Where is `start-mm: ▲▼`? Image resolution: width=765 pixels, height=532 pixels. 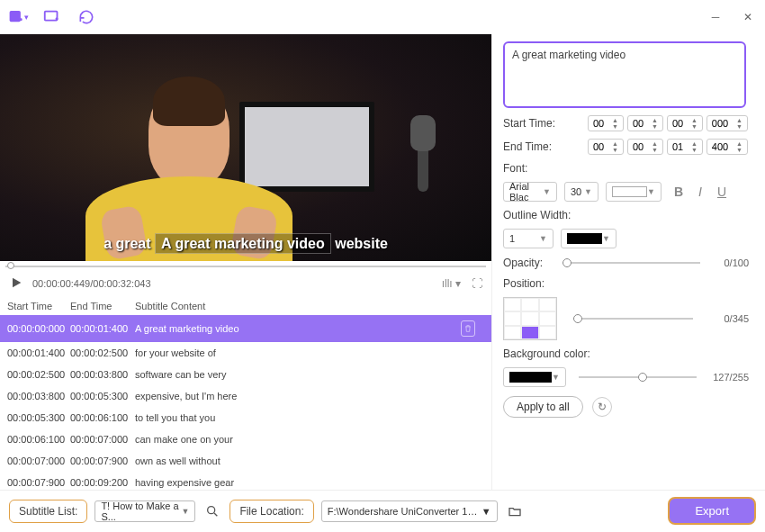
start-mm: ▲▼ is located at coordinates (645, 123).